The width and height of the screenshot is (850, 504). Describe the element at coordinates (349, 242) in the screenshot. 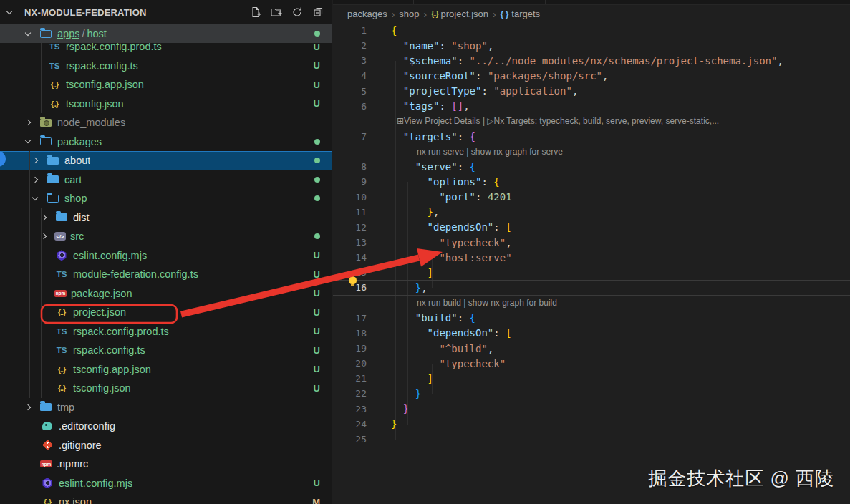

I see `line-number: 13` at that location.